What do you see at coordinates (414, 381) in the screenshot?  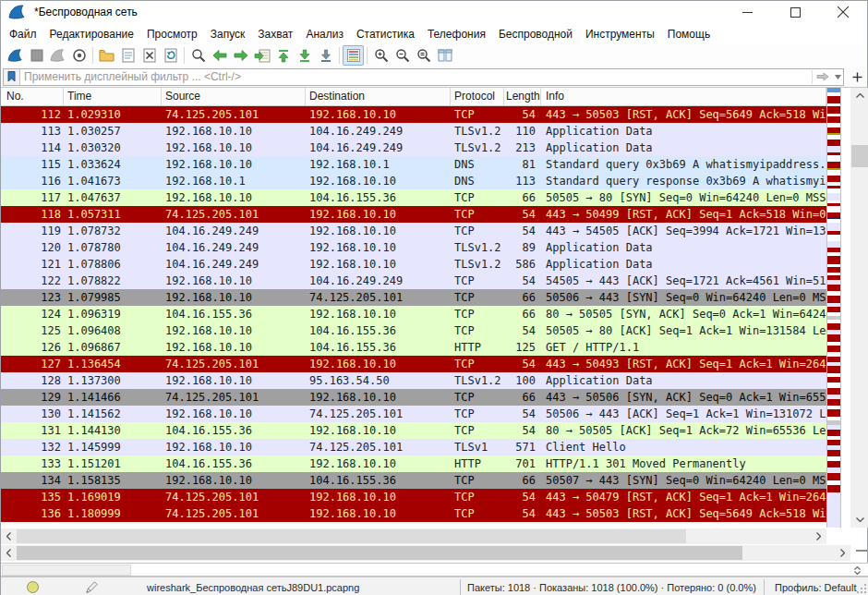 I see `packet-row-128: 1281.137300192.168.10.1095.163.54.50TLSv…` at bounding box center [414, 381].